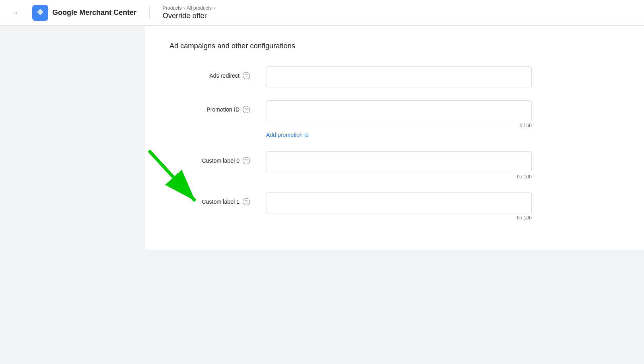  Describe the element at coordinates (150, 13) in the screenshot. I see `header-divider` at that location.